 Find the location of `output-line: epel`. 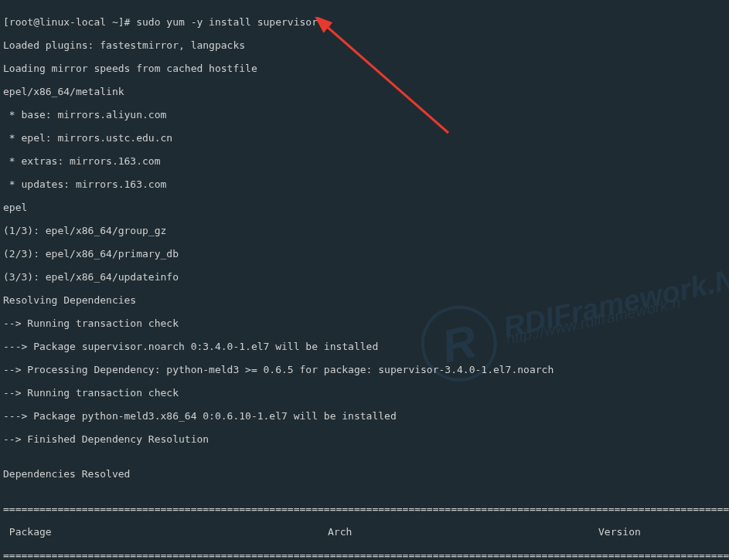

output-line: epel is located at coordinates (365, 207).